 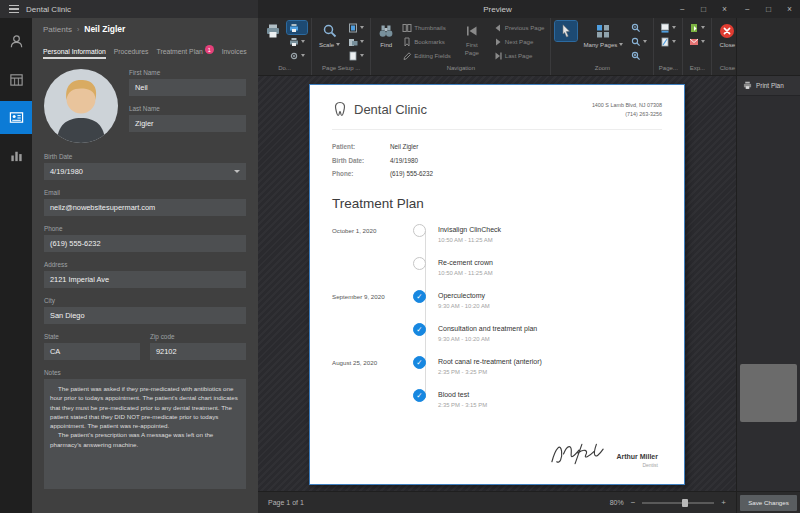 I want to click on dentist-role: Dentist, so click(x=637, y=465).